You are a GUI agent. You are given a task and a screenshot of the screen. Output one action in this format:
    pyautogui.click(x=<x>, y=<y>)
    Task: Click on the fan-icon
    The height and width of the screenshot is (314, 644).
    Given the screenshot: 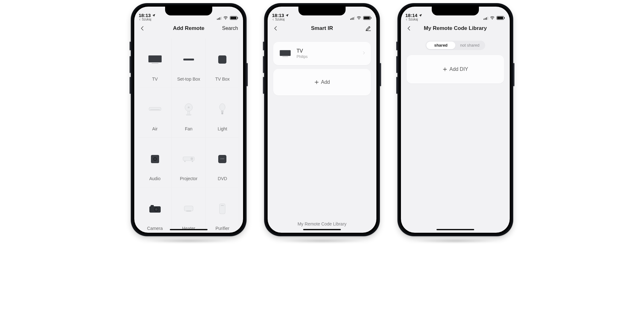 What is the action you would take?
    pyautogui.click(x=189, y=109)
    